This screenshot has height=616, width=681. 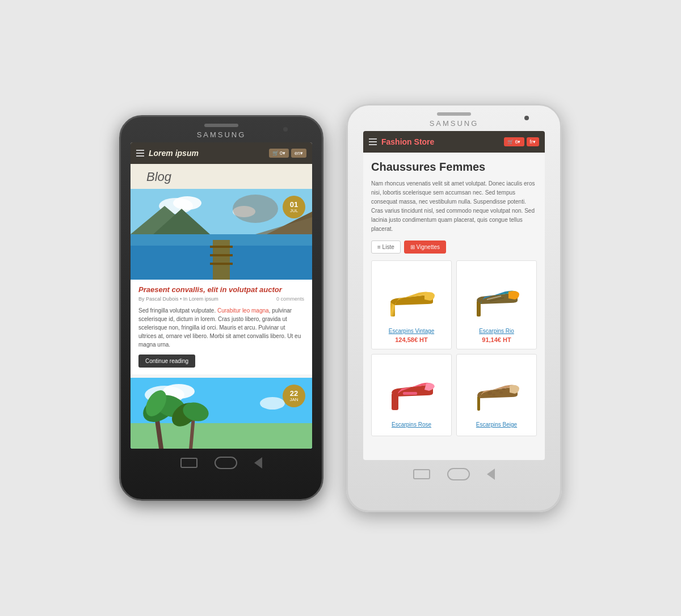 I want to click on product-price-2: 91,14€ HT, so click(x=496, y=340).